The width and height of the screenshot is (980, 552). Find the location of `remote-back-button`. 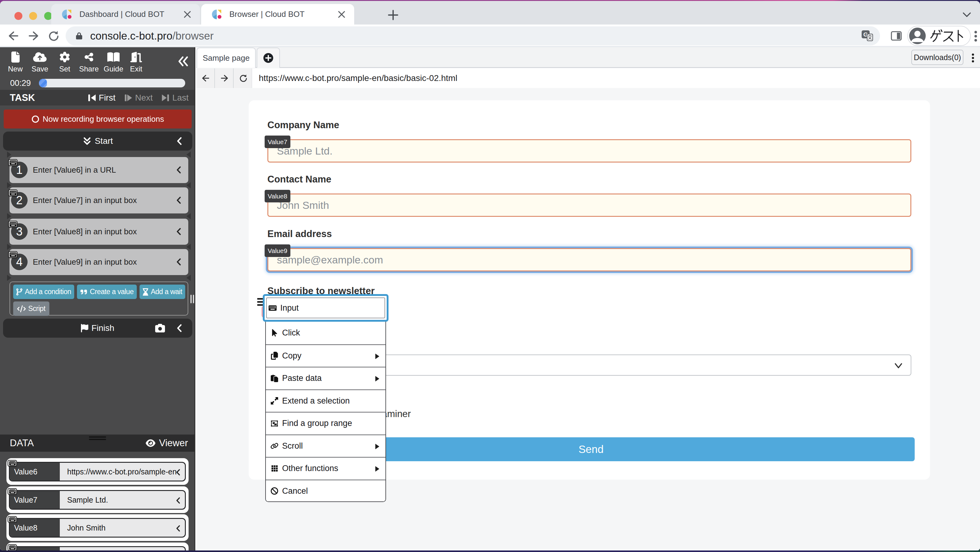

remote-back-button is located at coordinates (205, 78).